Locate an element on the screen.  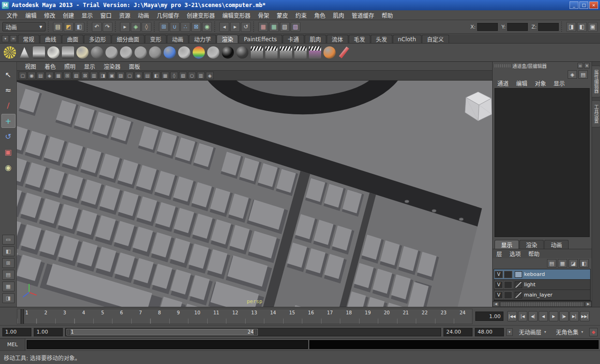
safe-action-icon: ▢ is located at coordinates (129, 75).